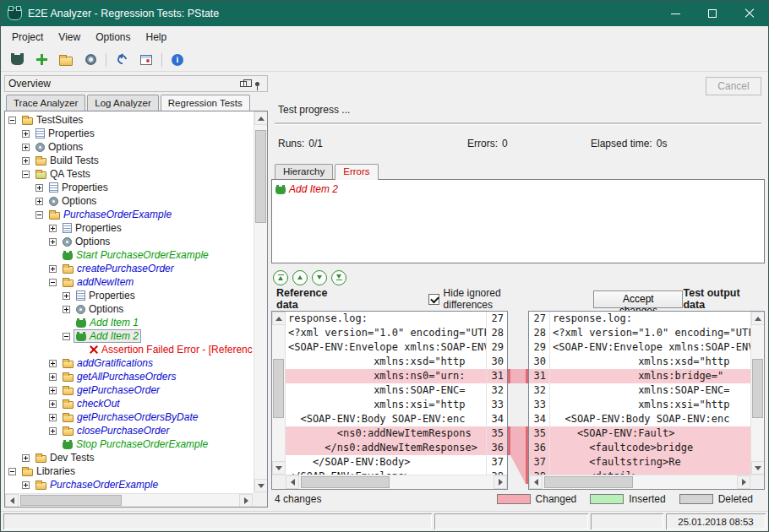  What do you see at coordinates (712, 14) in the screenshot?
I see `maximize-button` at bounding box center [712, 14].